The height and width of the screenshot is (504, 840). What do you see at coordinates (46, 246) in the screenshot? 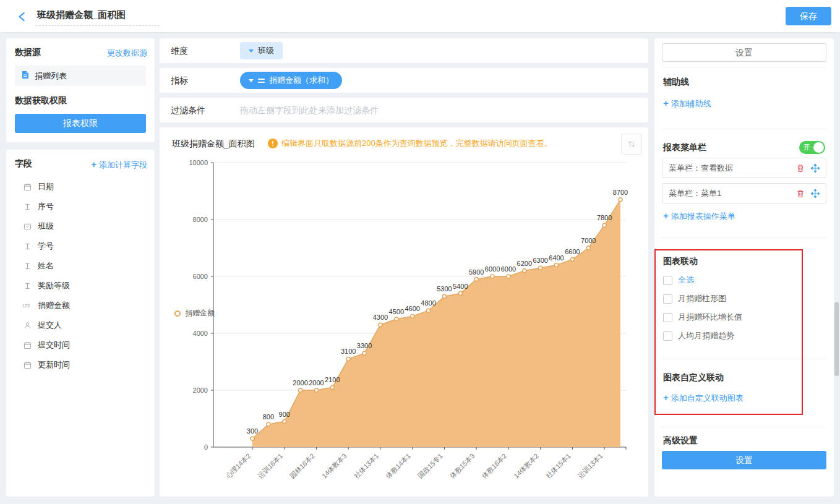
I see `field-label: 学号` at bounding box center [46, 246].